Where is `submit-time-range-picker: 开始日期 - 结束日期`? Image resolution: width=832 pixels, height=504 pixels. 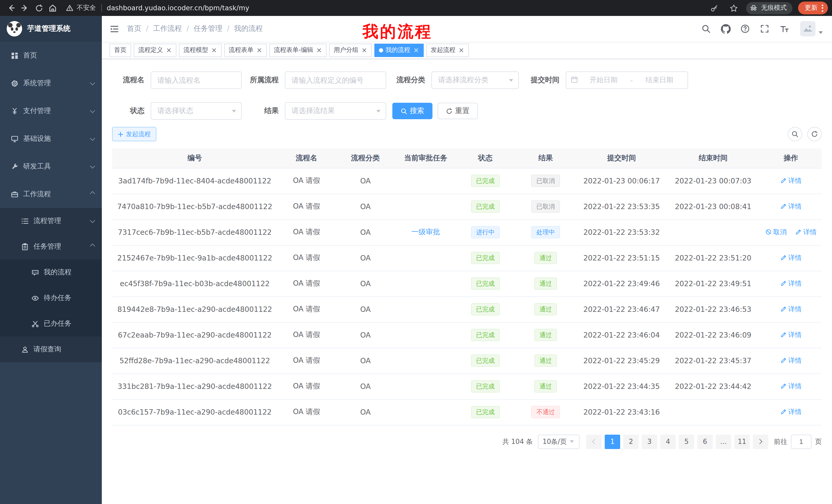 submit-time-range-picker: 开始日期 - 结束日期 is located at coordinates (627, 80).